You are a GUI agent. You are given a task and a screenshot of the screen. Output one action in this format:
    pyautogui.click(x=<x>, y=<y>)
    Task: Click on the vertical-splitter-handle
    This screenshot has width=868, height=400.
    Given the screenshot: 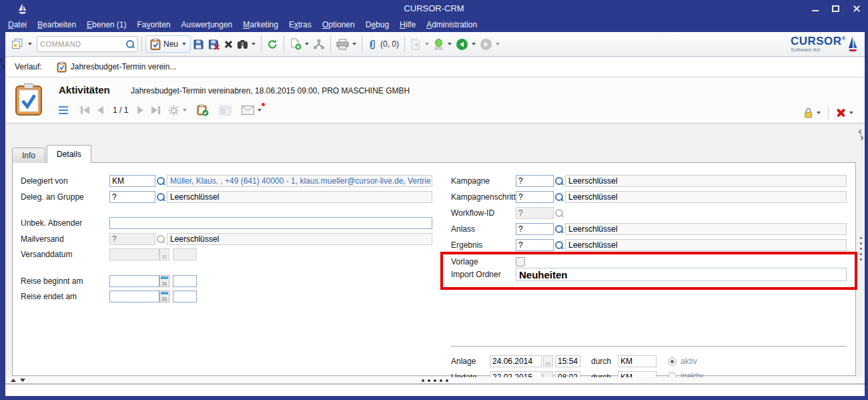 What is the action you would take?
    pyautogui.click(x=861, y=248)
    